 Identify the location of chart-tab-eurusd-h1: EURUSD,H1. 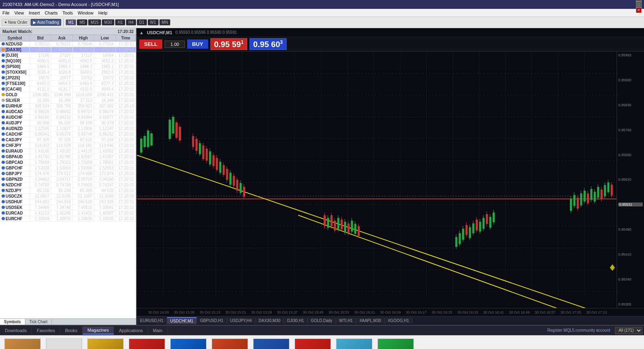
(152, 320).